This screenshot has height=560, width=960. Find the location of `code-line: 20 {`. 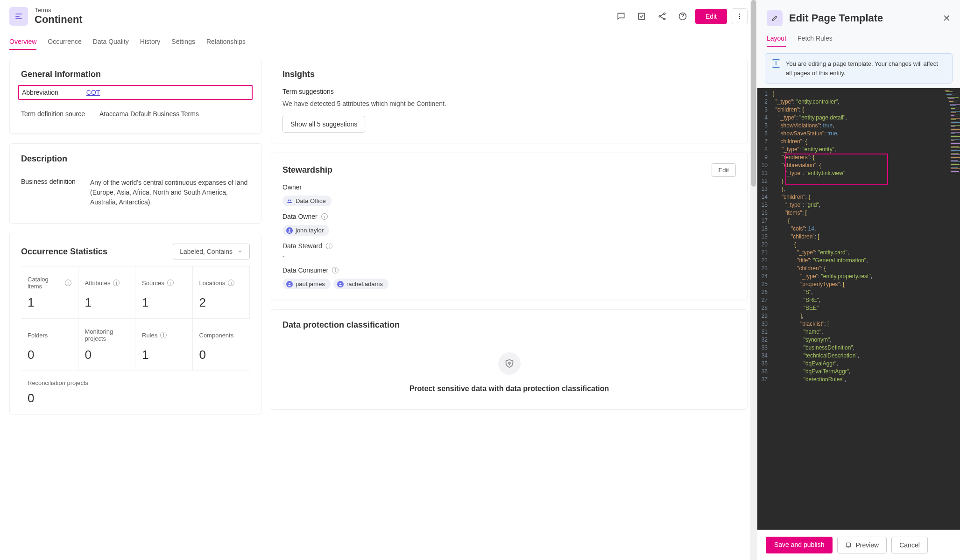

code-line: 20 { is located at coordinates (859, 245).